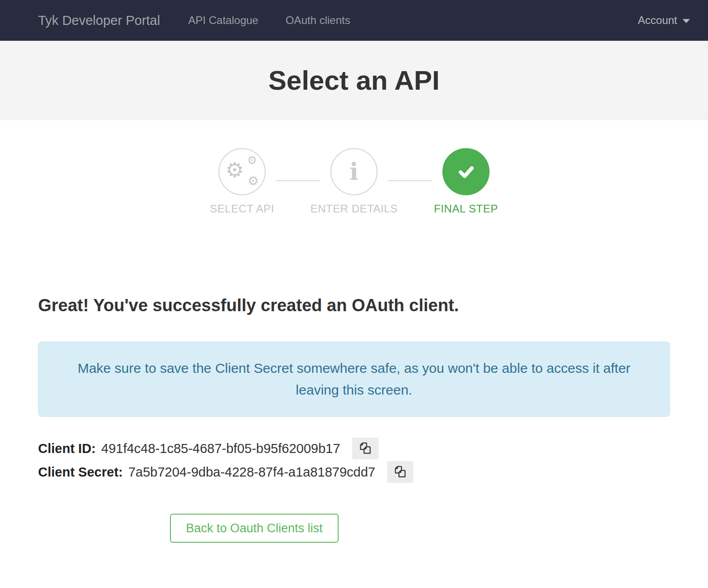 The width and height of the screenshot is (708, 588). Describe the element at coordinates (354, 182) in the screenshot. I see `wizard-steps: ⚙⚙⚙ SELECT API i ENTER DETAILS FINAL STE…` at that location.